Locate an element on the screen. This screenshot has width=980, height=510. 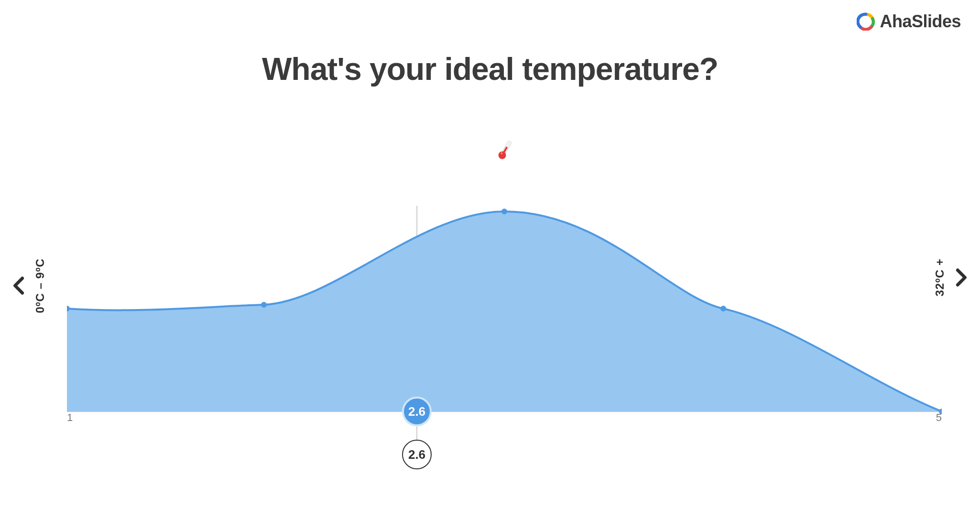
x-tick-min: 1 is located at coordinates (70, 416).